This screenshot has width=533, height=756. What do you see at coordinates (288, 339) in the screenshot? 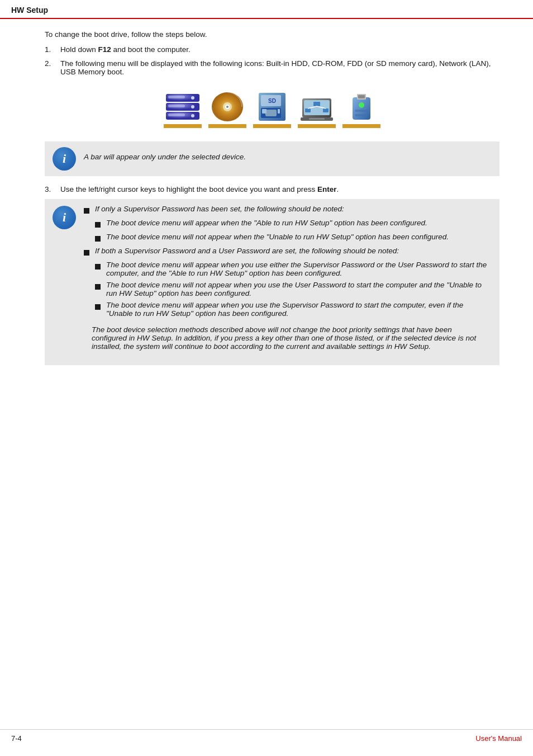
I see `footer-paragraph: The boot device selection methods descri…` at bounding box center [288, 339].